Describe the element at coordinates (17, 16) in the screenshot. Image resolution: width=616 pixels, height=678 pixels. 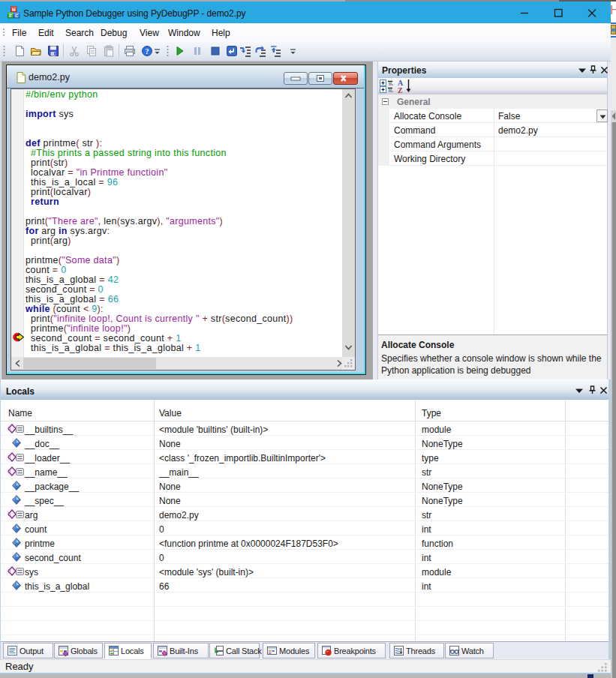
I see `svg-text: C` at that location.